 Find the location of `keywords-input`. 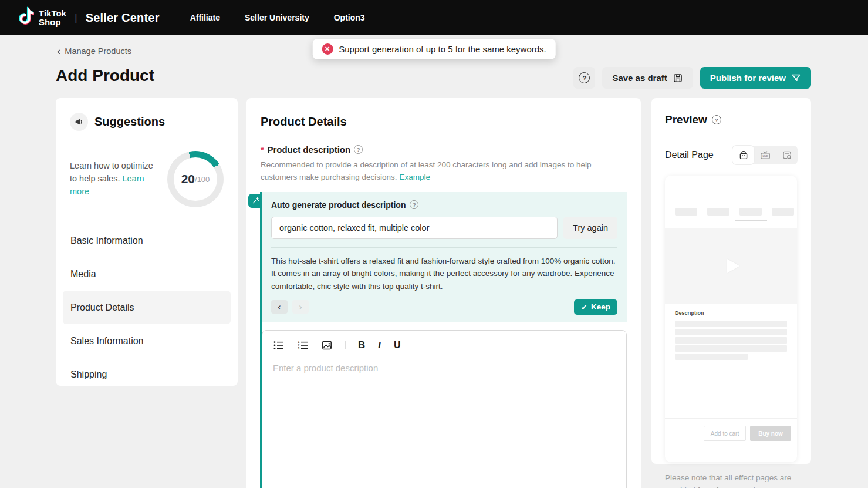

keywords-input is located at coordinates (414, 228).